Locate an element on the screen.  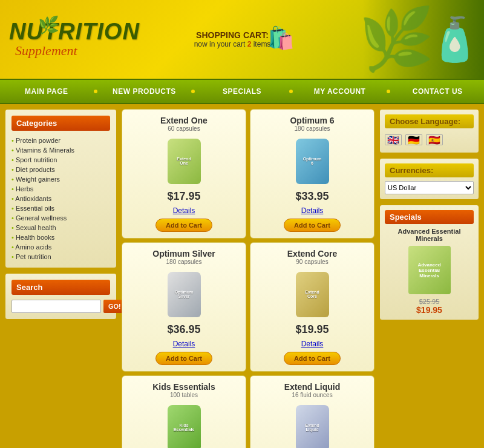
list-item: Protein powder is located at coordinates (60, 140).